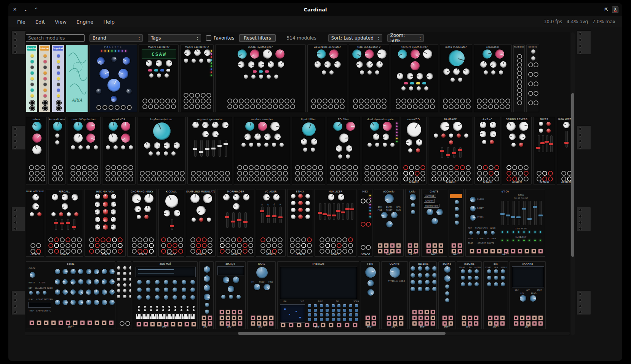  I want to click on module-card: texture synthesizer, so click(414, 78).